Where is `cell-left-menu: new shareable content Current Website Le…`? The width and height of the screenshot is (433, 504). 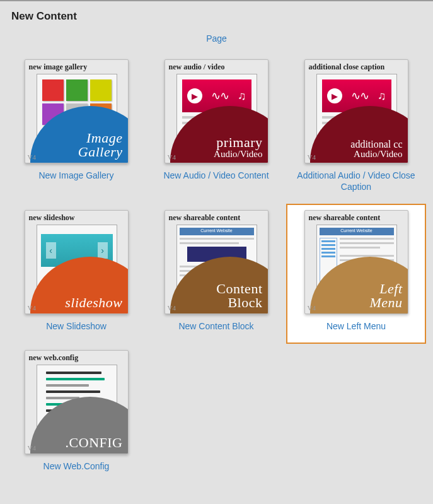
cell-left-menu: new shareable content Current Website Le… is located at coordinates (356, 274).